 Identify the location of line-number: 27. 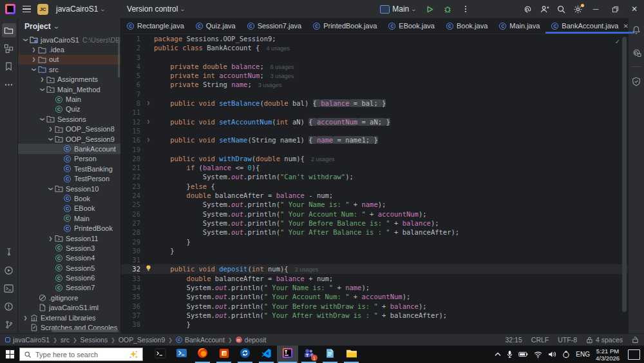
(132, 223).